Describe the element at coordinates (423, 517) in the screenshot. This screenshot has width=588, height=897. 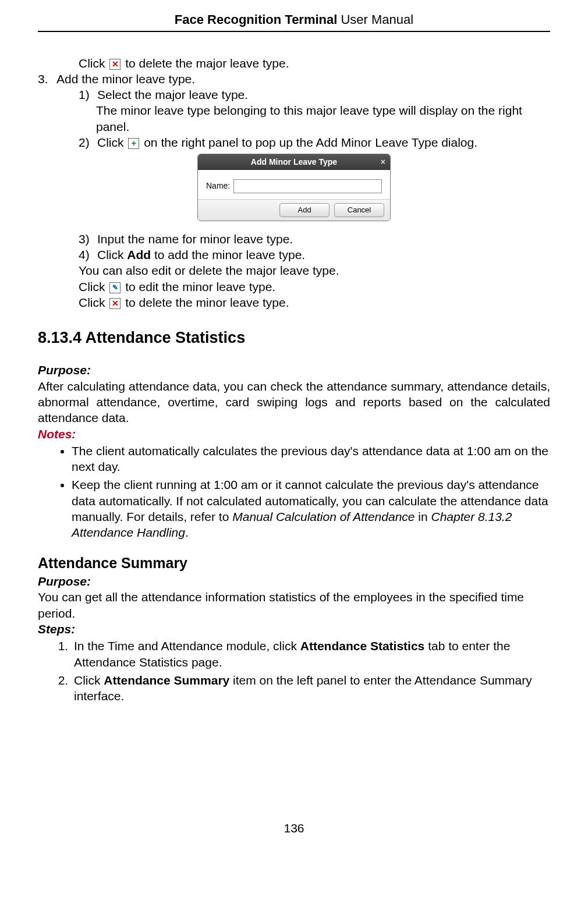
I see `note2-b: in` at that location.